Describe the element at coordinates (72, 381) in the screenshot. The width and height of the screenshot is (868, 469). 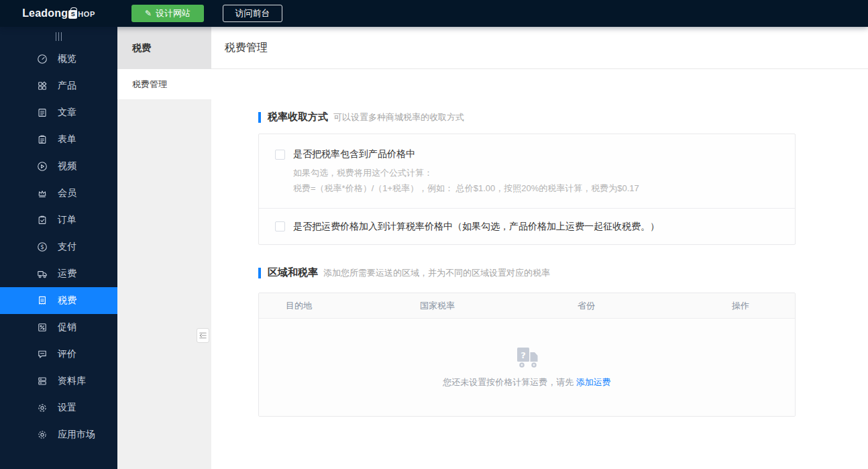
I see `sidebar-item-label: 资料库` at that location.